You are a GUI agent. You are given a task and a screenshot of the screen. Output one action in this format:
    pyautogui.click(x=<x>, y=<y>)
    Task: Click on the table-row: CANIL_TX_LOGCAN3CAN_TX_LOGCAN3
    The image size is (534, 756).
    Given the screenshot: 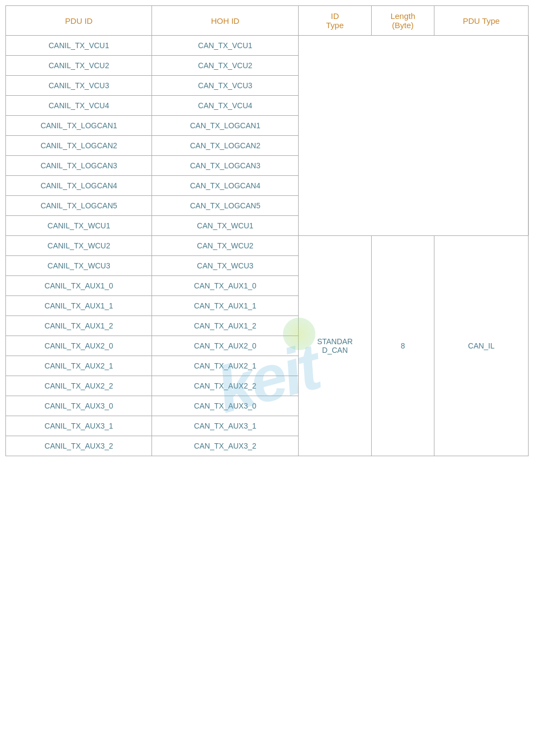 What is the action you would take?
    pyautogui.click(x=267, y=166)
    